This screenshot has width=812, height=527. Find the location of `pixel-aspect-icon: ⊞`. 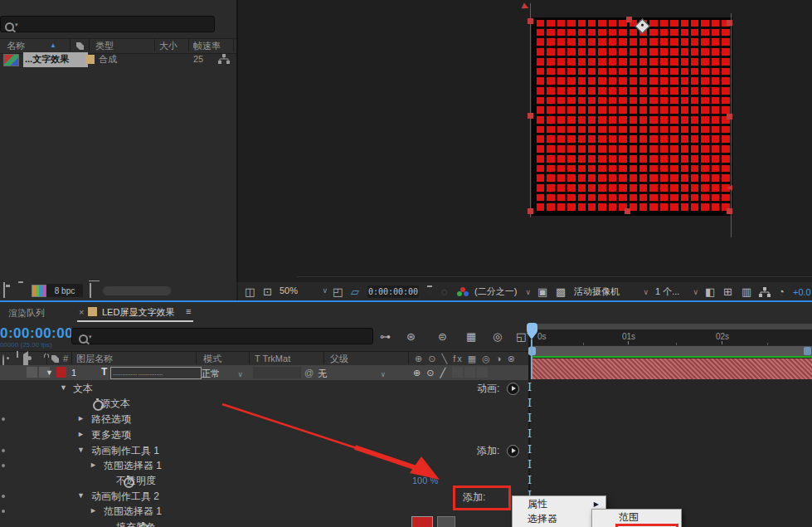

pixel-aspect-icon: ⊞ is located at coordinates (728, 292).